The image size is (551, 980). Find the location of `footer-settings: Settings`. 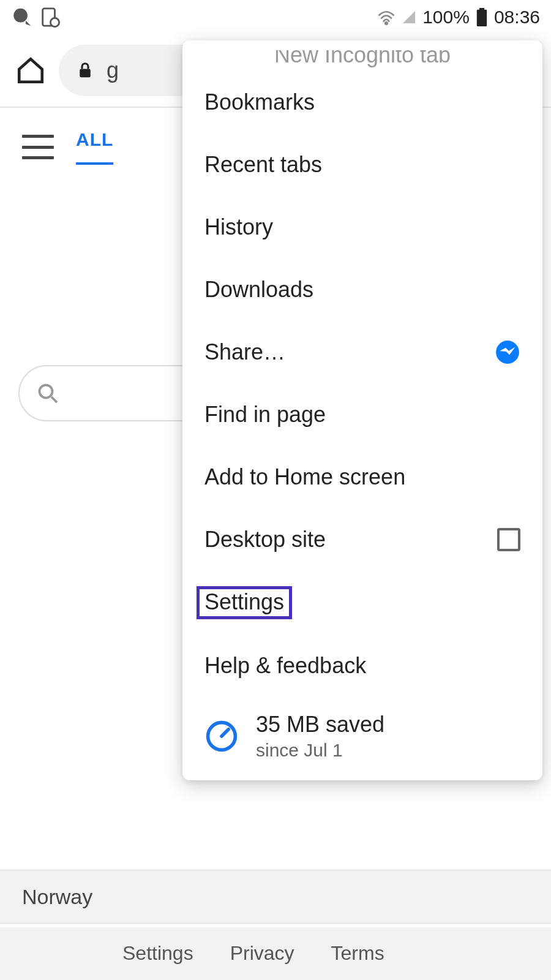

footer-settings: Settings is located at coordinates (158, 954).